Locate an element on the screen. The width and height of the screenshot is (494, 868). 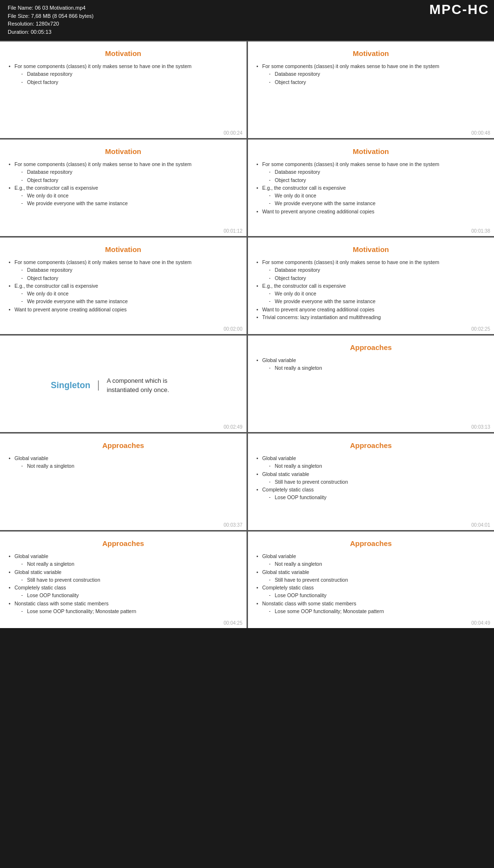
timestamp: 00:04:01 is located at coordinates (480, 525).